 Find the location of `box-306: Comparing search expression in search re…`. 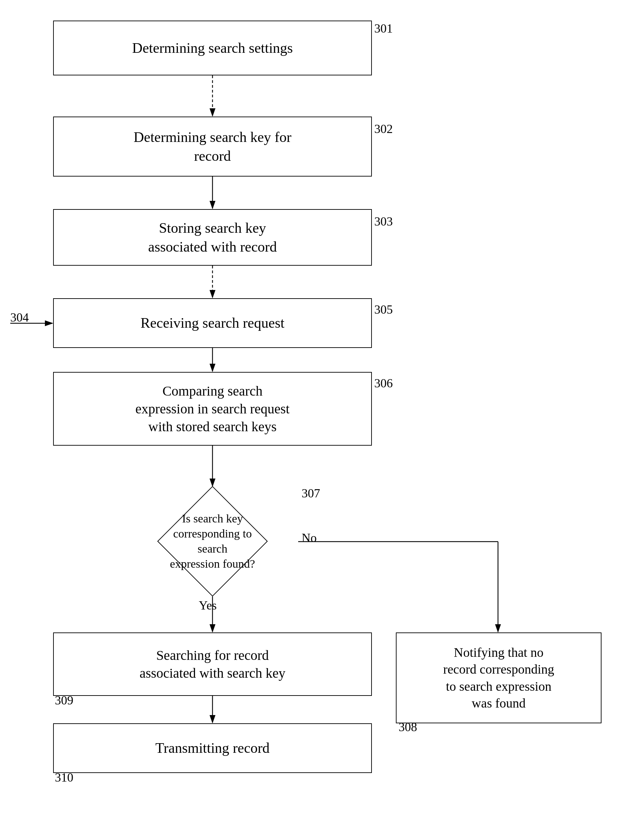

box-306: Comparing search expression in search re… is located at coordinates (213, 409).